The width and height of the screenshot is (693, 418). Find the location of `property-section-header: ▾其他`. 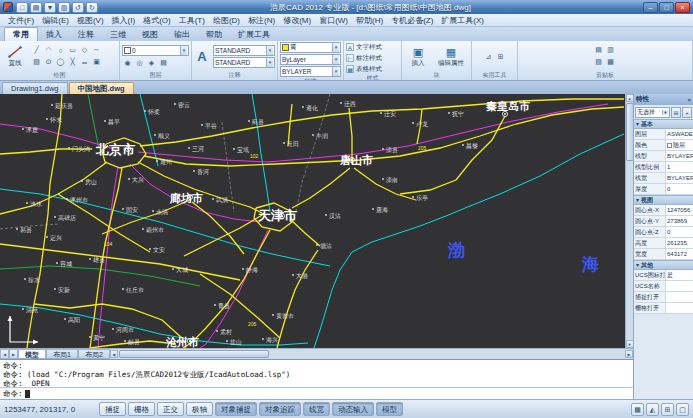

property-section-header: ▾其他 is located at coordinates (664, 265).